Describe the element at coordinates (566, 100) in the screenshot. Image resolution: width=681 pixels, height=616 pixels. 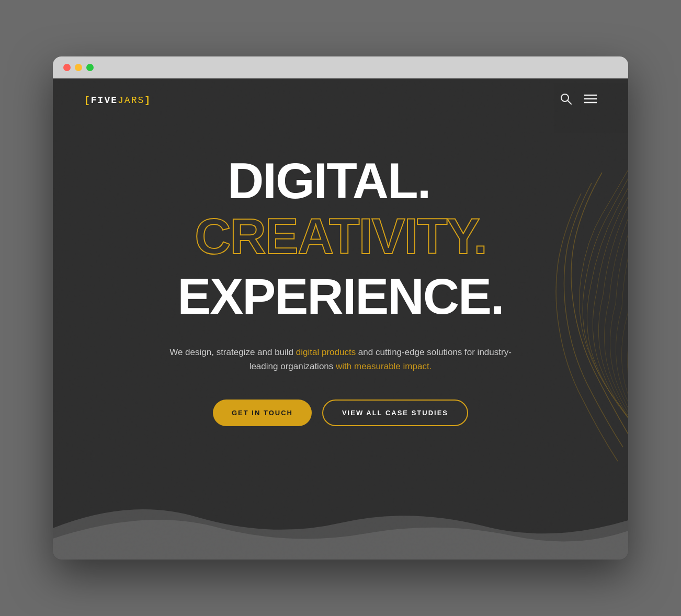
I see `search-icon` at that location.